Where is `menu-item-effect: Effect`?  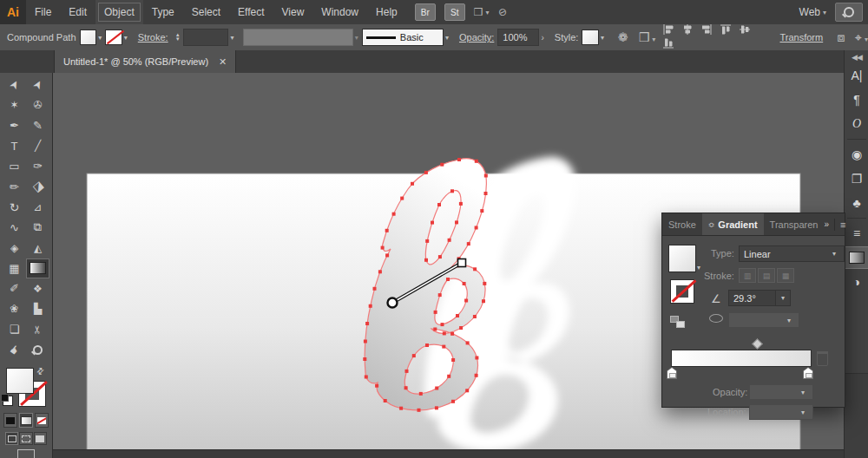 menu-item-effect: Effect is located at coordinates (251, 12).